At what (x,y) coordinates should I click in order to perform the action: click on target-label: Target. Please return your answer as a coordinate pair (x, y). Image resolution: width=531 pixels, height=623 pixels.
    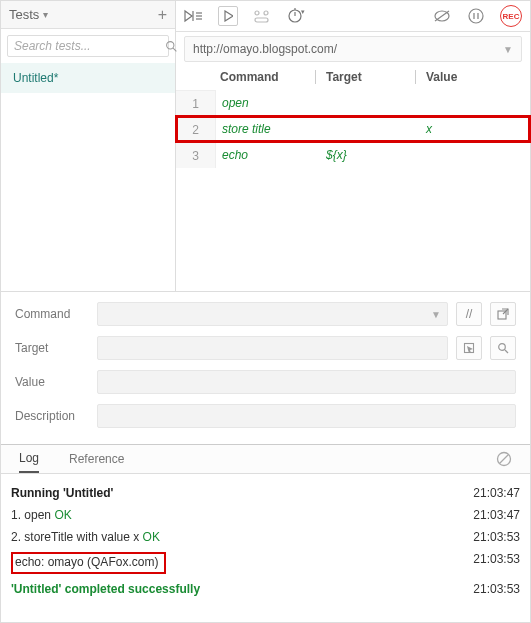
    Looking at the image, I should click on (52, 348).